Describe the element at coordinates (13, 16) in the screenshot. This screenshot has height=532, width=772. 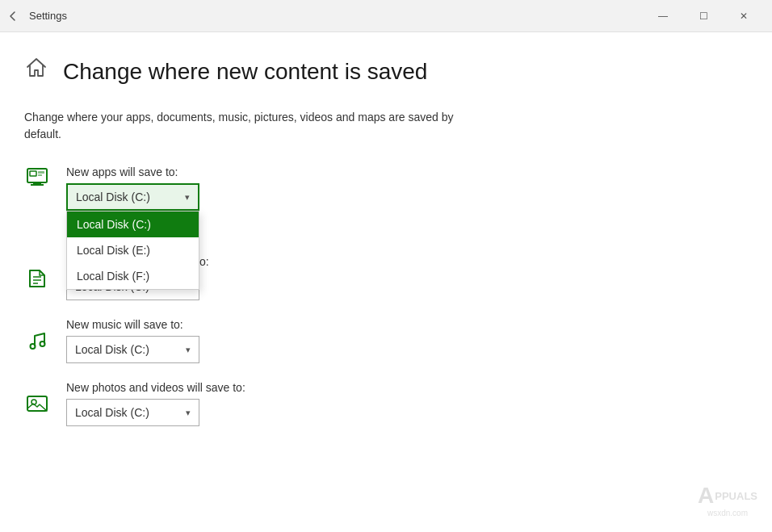
I see `back-button` at that location.